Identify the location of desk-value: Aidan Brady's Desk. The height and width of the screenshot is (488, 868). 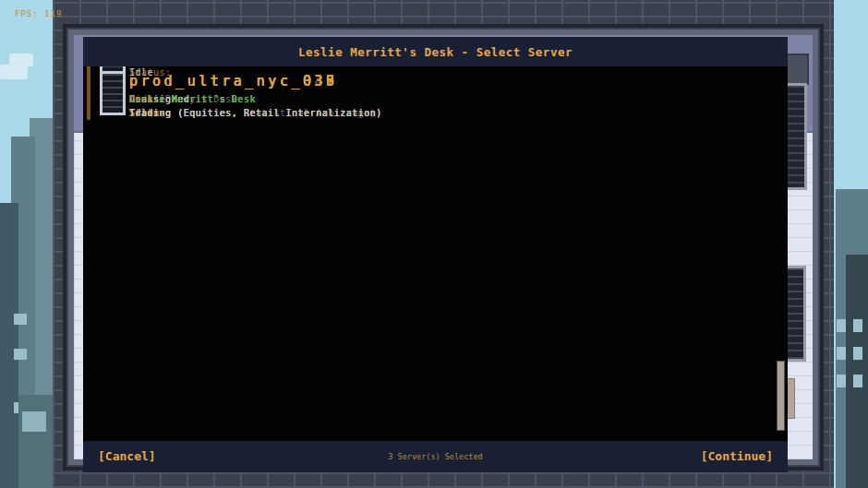
(183, 100).